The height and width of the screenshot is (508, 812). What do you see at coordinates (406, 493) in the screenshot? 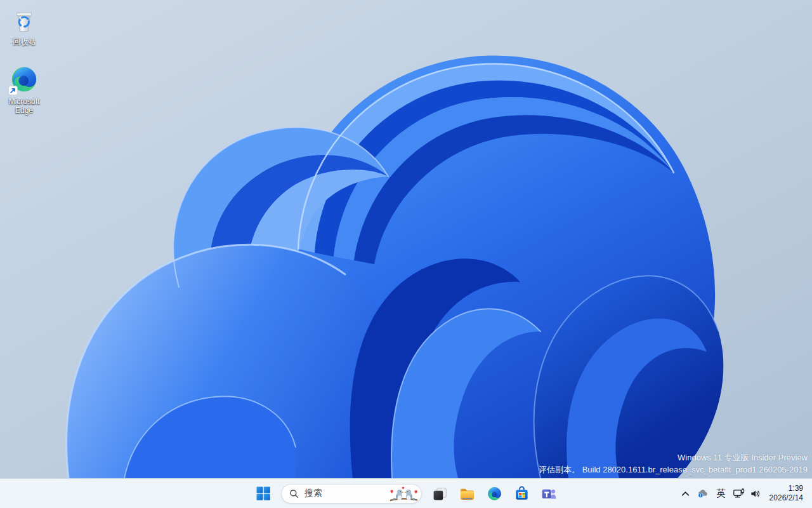
I see `taskbar-center-cluster: 搜索` at bounding box center [406, 493].